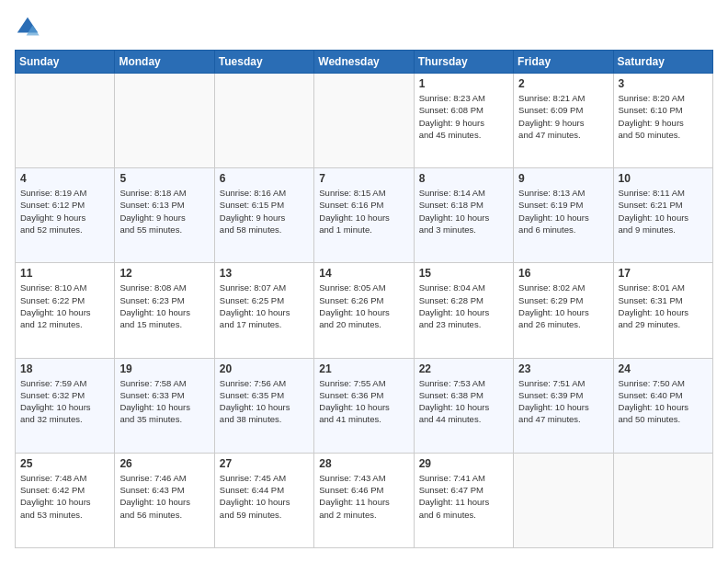 The height and width of the screenshot is (563, 728). Describe the element at coordinates (64, 369) in the screenshot. I see `day-number: 18` at that location.